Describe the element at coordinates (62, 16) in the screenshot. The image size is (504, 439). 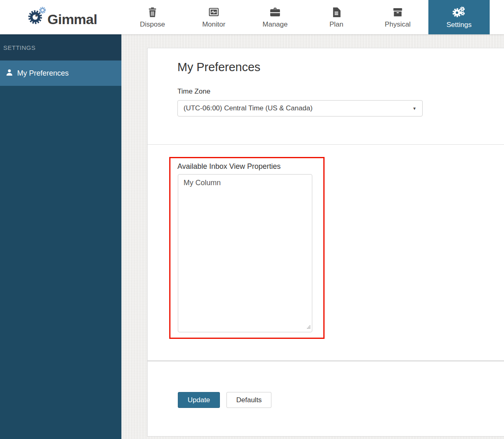
I see `gimmal-logo: Gimmal` at that location.